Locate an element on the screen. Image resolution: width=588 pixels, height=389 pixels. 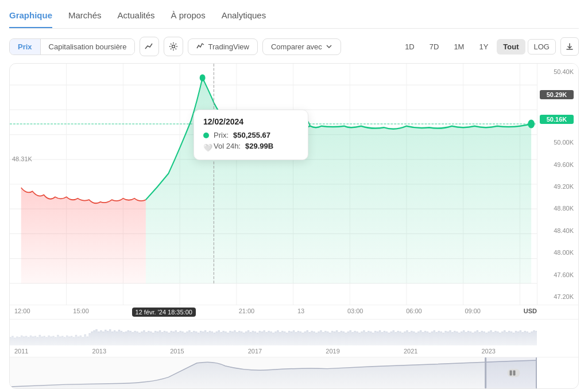
x-label-6: 06:00 is located at coordinates (414, 312).